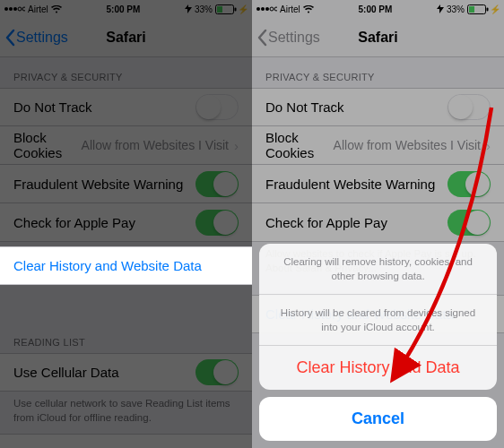 This screenshot has height=448, width=504. Describe the element at coordinates (104, 185) in the screenshot. I see `row-label: Fraudulent Website Warning` at that location.